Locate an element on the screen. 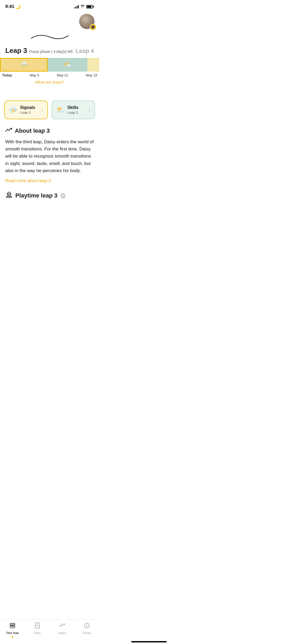  playtime-title-text: Playtime leap 3 ⓘ is located at coordinates (40, 196).